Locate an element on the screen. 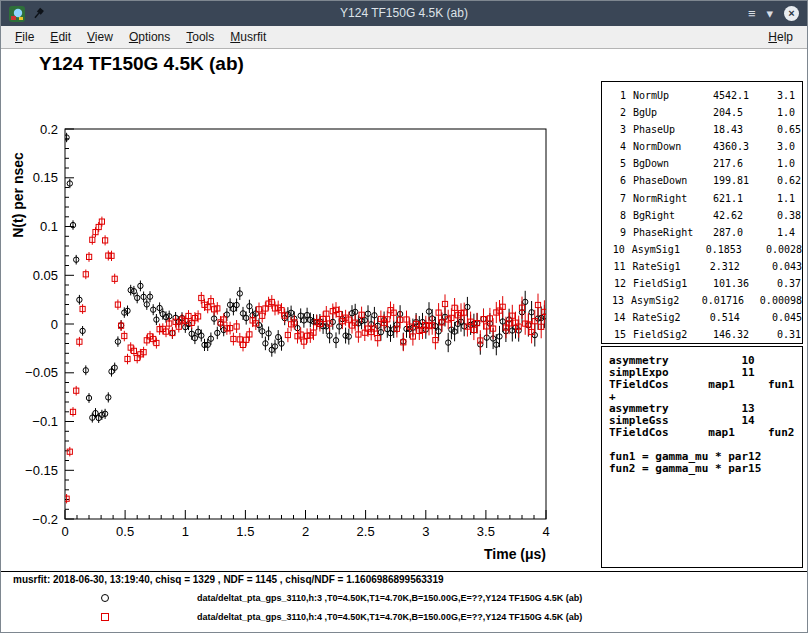 This screenshot has height=633, width=808. legend-label: data/deltat_pta_gps_3110,h:3 ,T0=4.50K,T… is located at coordinates (390, 598).